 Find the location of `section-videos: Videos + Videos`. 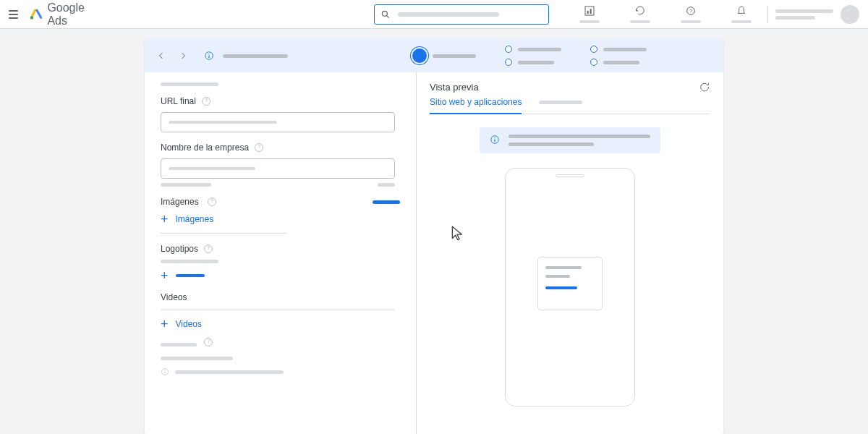

section-videos: Videos + Videos is located at coordinates (281, 334).